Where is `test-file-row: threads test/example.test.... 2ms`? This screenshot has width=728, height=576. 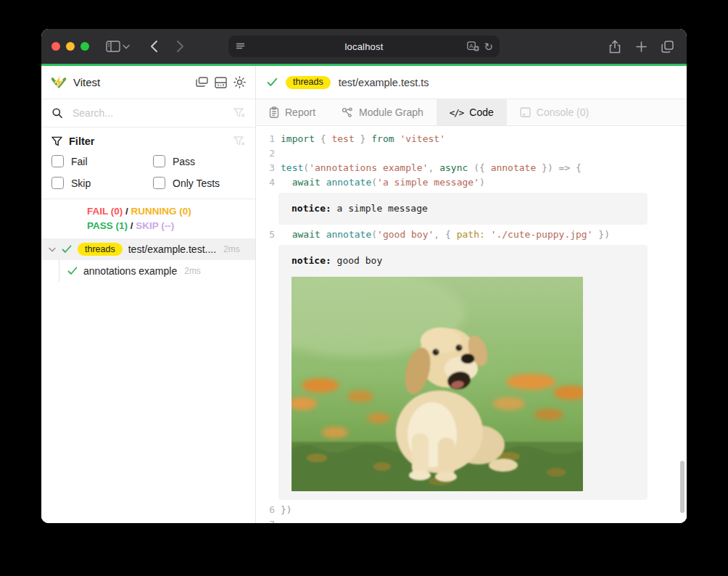 test-file-row: threads test/example.test.... 2ms is located at coordinates (148, 249).